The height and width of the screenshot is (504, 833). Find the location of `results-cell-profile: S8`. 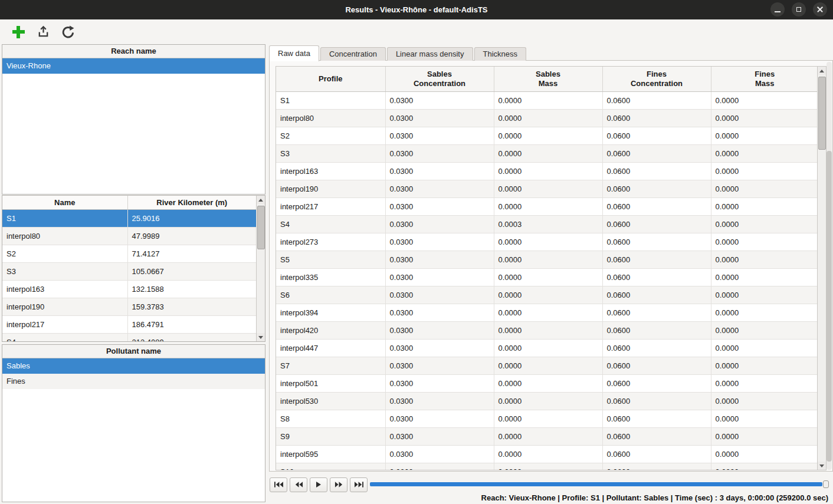

results-cell-profile: S8 is located at coordinates (330, 419).